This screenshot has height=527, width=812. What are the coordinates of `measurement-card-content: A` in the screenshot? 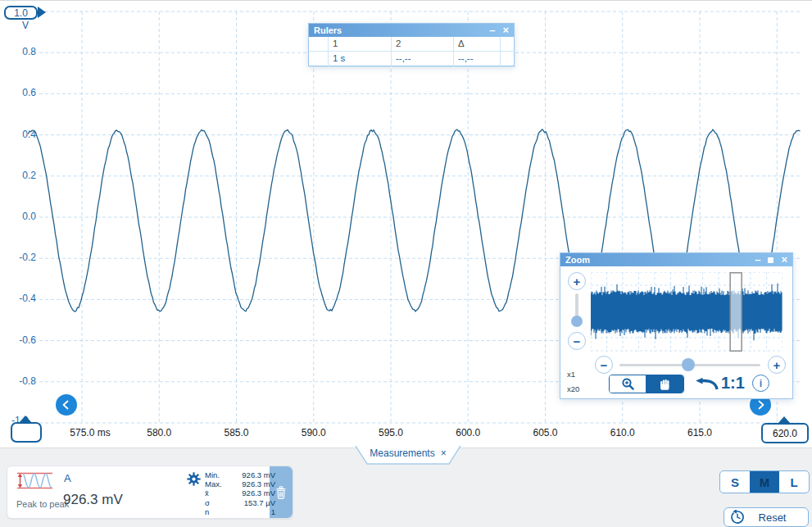 It's located at (138, 492).